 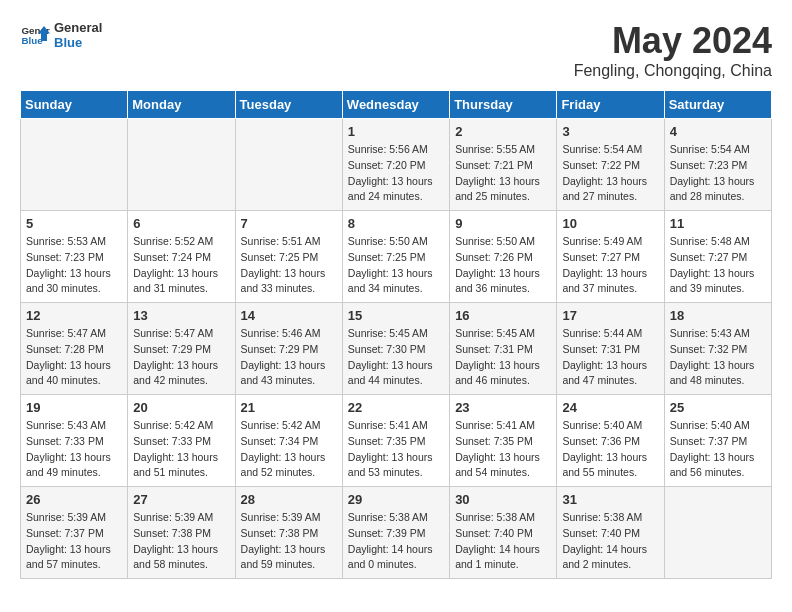 I want to click on day-number: 19, so click(x=74, y=408).